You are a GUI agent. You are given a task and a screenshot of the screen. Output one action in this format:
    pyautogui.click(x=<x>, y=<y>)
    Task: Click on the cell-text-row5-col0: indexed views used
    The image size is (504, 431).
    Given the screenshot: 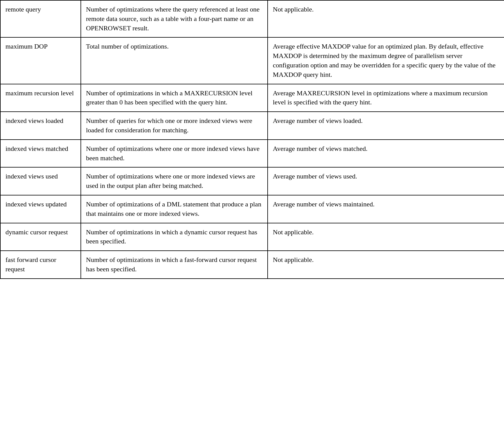 What is the action you would take?
    pyautogui.click(x=41, y=177)
    